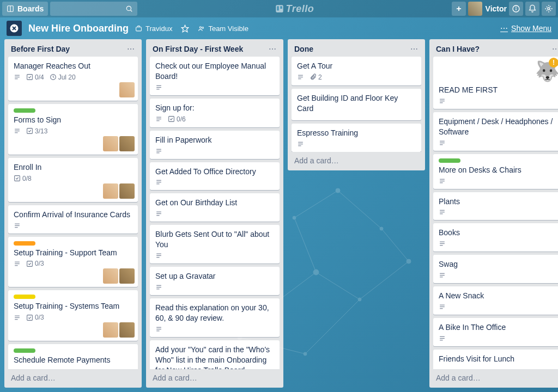 The height and width of the screenshot is (392, 558). Describe the element at coordinates (73, 264) in the screenshot. I see `card-badges: 0/3` at that location.